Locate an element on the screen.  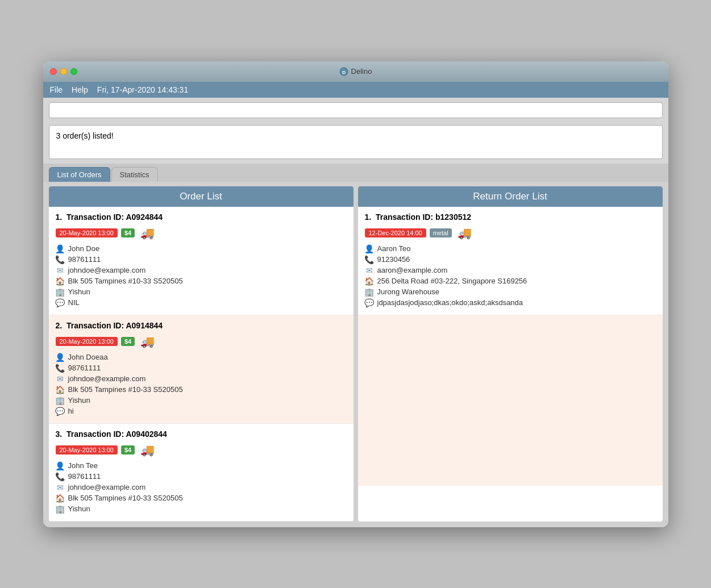
warehouse-icon: 🏢 is located at coordinates (60, 292).